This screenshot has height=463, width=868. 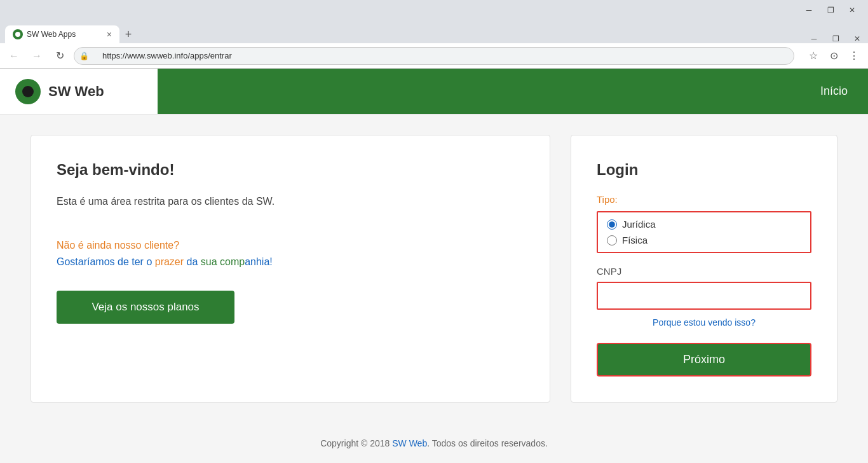 I want to click on maximize-button: ❐, so click(x=831, y=10).